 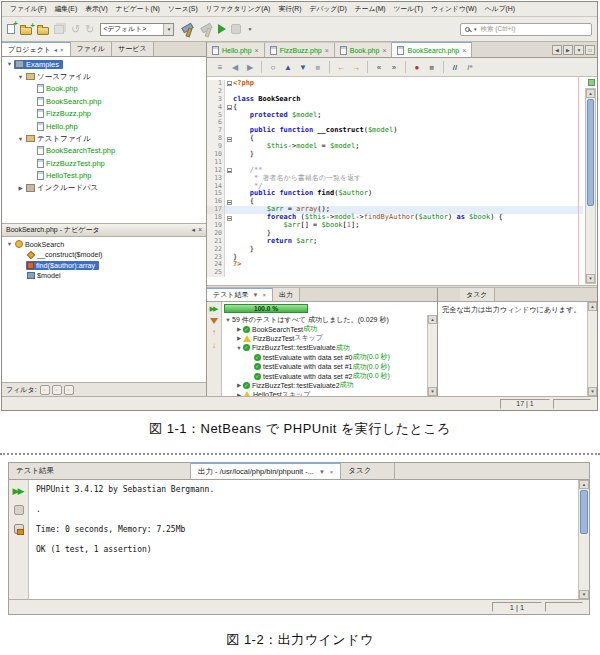 I want to click on test-tree-scrollbar: ▲ ▼, so click(x=432, y=356).